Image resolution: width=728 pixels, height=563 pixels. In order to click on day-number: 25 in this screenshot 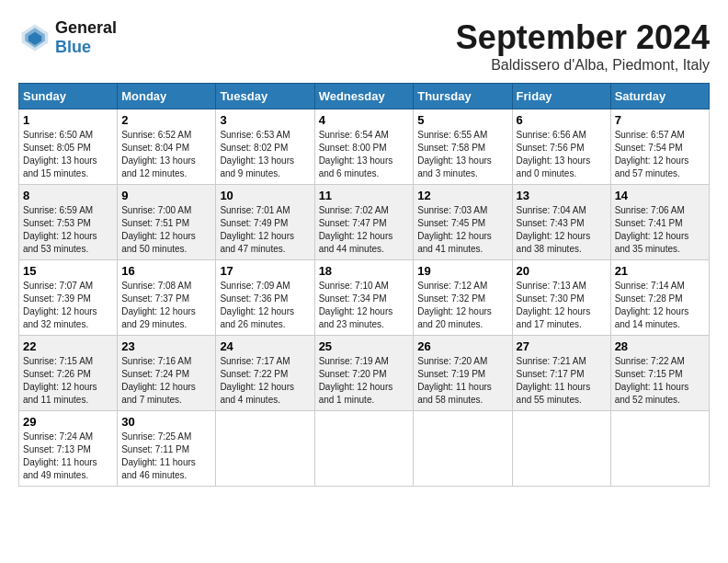, I will do `click(364, 346)`.